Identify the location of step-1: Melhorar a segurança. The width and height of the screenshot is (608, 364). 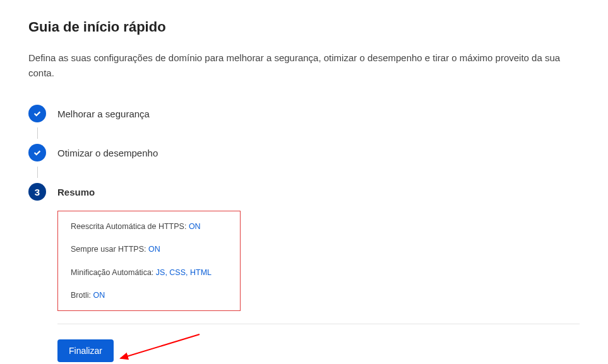
(304, 114).